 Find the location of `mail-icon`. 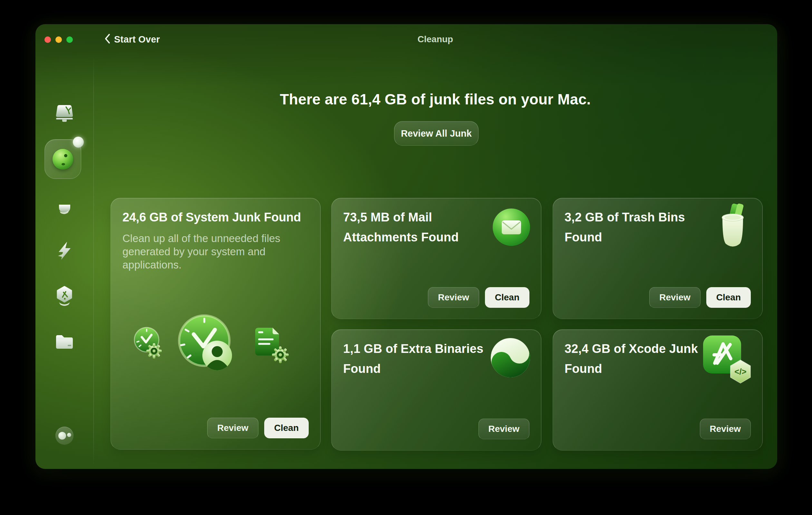

mail-icon is located at coordinates (511, 228).